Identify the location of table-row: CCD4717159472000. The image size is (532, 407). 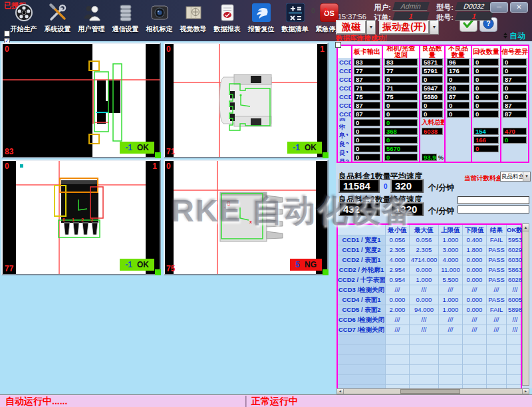
(433, 88).